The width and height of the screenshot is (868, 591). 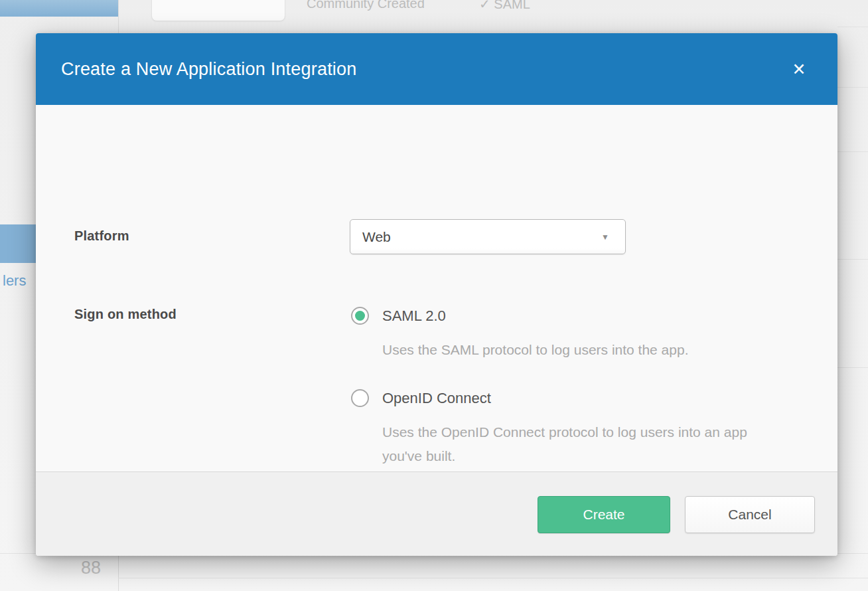 What do you see at coordinates (366, 5) in the screenshot?
I see `background-column-community-created: Community Created` at bounding box center [366, 5].